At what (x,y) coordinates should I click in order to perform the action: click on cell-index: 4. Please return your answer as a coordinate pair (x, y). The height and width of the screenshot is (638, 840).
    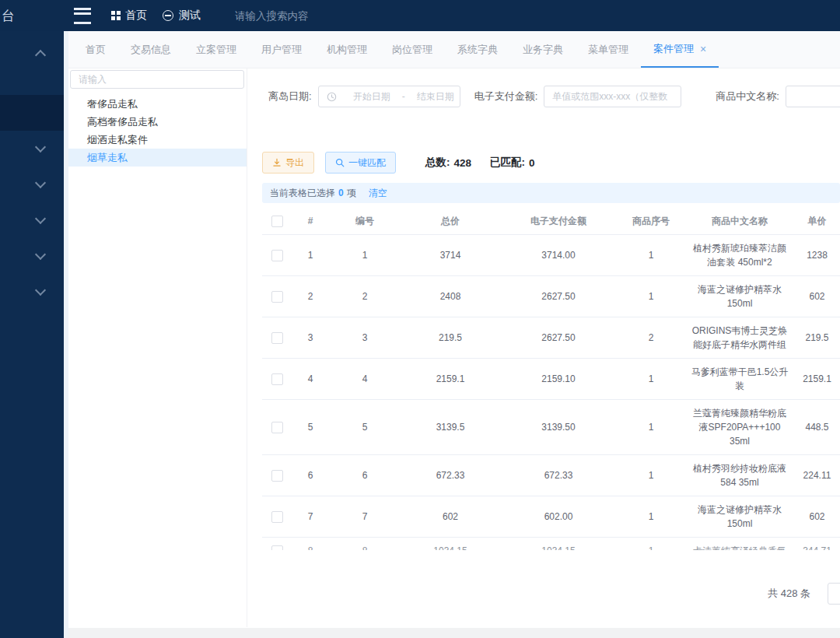
    Looking at the image, I should click on (310, 380).